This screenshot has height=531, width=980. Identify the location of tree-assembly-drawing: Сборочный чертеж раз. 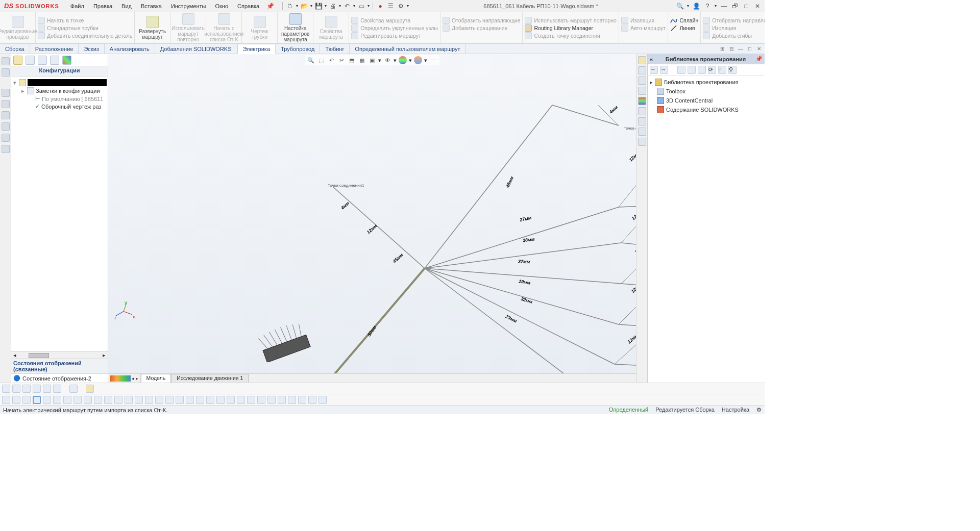
(71, 107).